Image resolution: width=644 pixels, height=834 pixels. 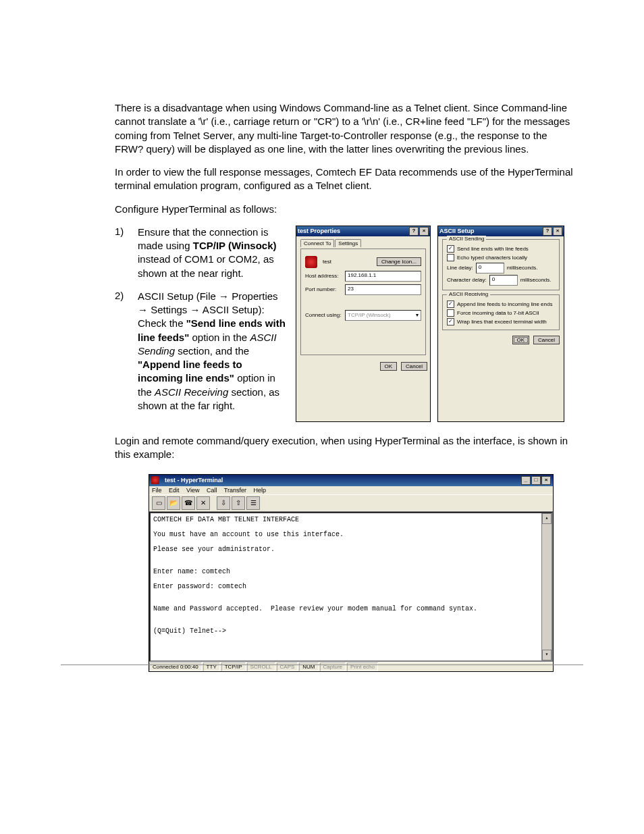 I want to click on paragraph-3: Configure HyperTerminal as follows:, so click(x=346, y=209).